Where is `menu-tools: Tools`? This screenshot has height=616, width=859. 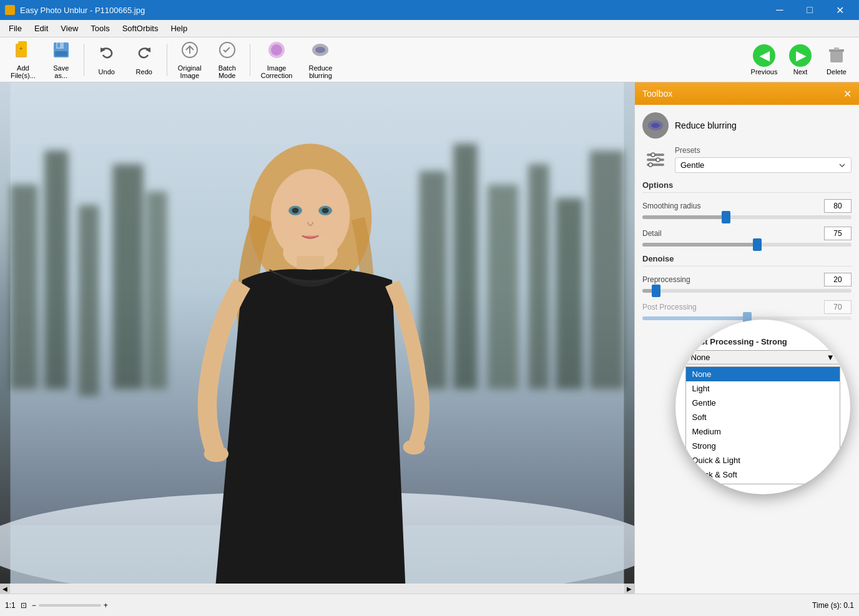 menu-tools: Tools is located at coordinates (100, 29).